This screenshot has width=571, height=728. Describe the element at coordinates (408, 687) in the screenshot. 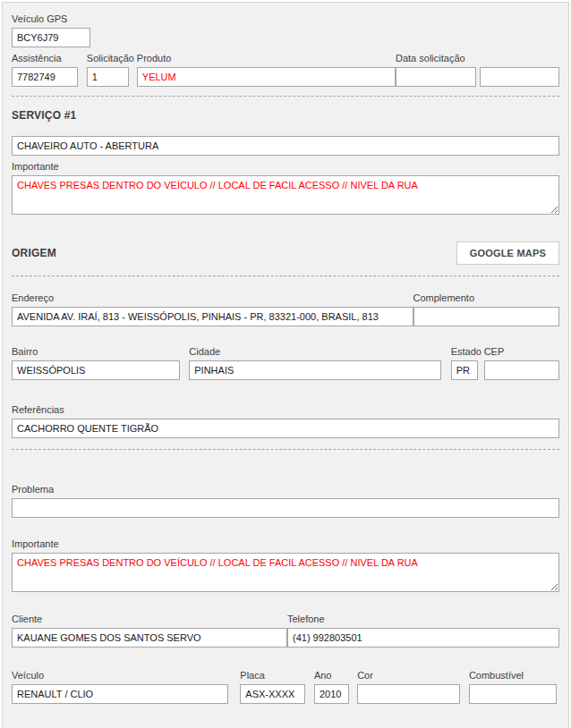

I see `color-field: Cor` at that location.